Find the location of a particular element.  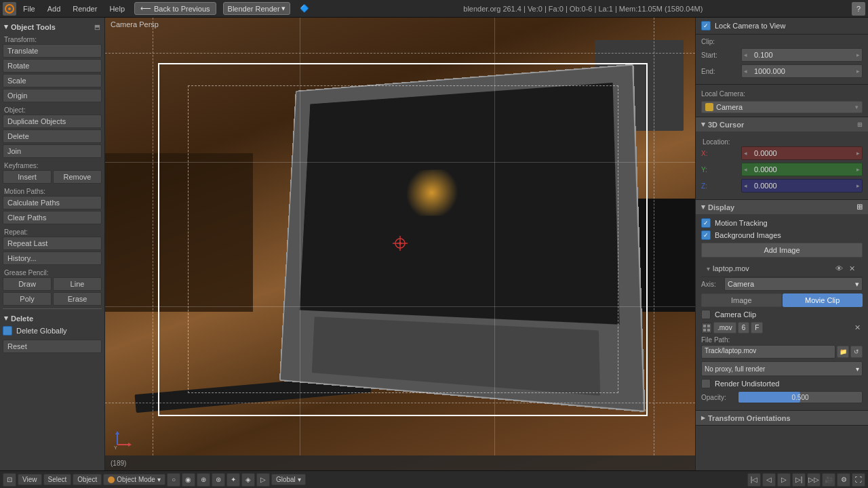

history-button: History... is located at coordinates (52, 258).